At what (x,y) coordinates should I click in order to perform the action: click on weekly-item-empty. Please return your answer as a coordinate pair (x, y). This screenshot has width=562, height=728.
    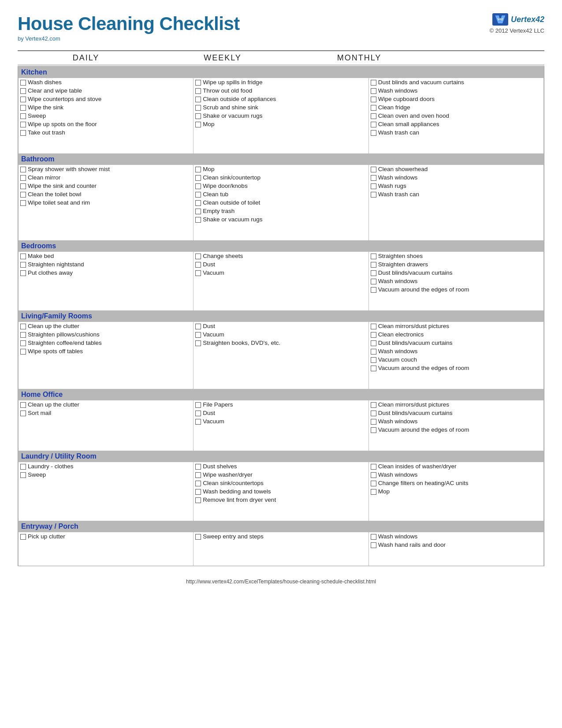
    Looking at the image, I should click on (281, 385).